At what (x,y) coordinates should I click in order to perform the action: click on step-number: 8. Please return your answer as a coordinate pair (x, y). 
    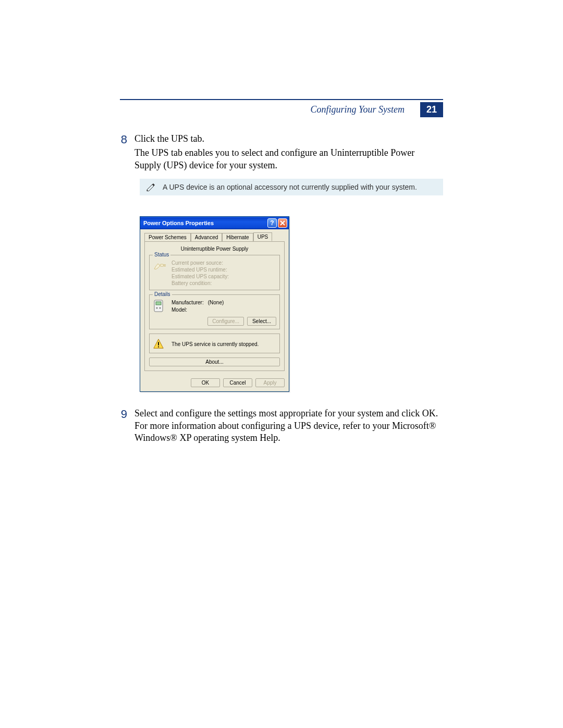
    Looking at the image, I should click on (124, 153).